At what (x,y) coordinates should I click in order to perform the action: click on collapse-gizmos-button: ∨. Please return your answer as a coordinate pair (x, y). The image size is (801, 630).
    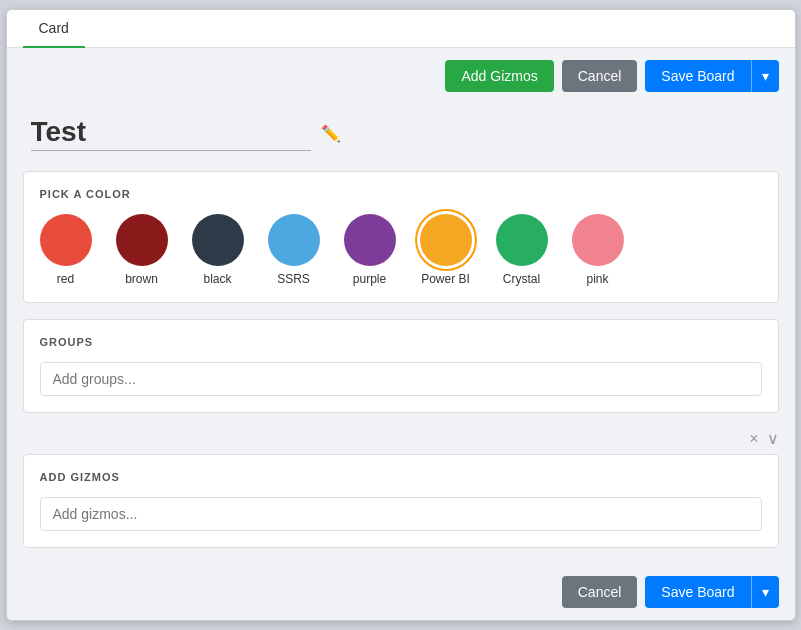
    Looking at the image, I should click on (773, 438).